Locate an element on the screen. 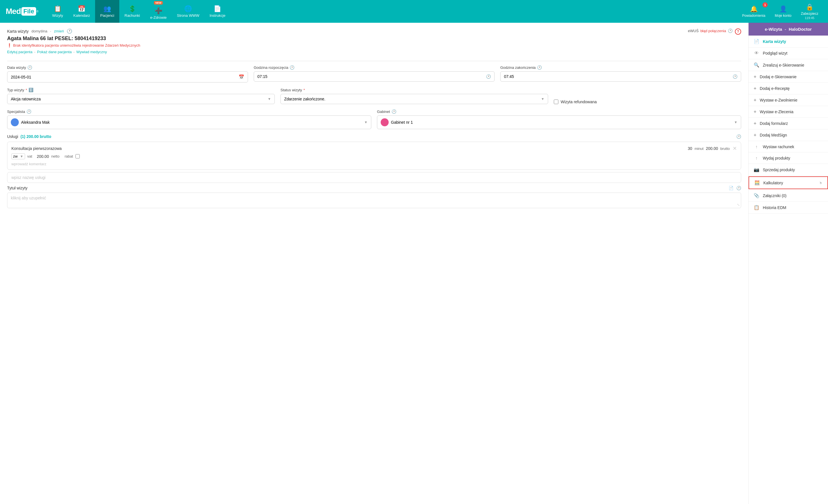 This screenshot has width=828, height=504. wywiad-link: Wywiad medyczny is located at coordinates (92, 52).